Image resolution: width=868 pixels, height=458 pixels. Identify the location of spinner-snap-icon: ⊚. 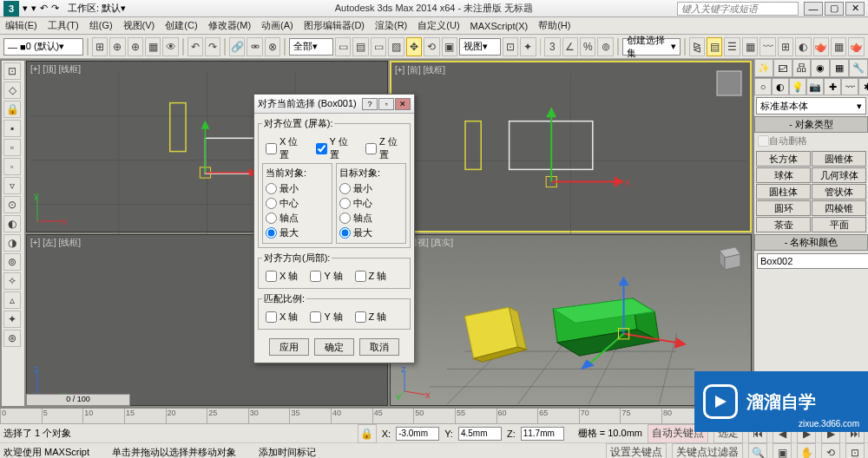
(605, 47).